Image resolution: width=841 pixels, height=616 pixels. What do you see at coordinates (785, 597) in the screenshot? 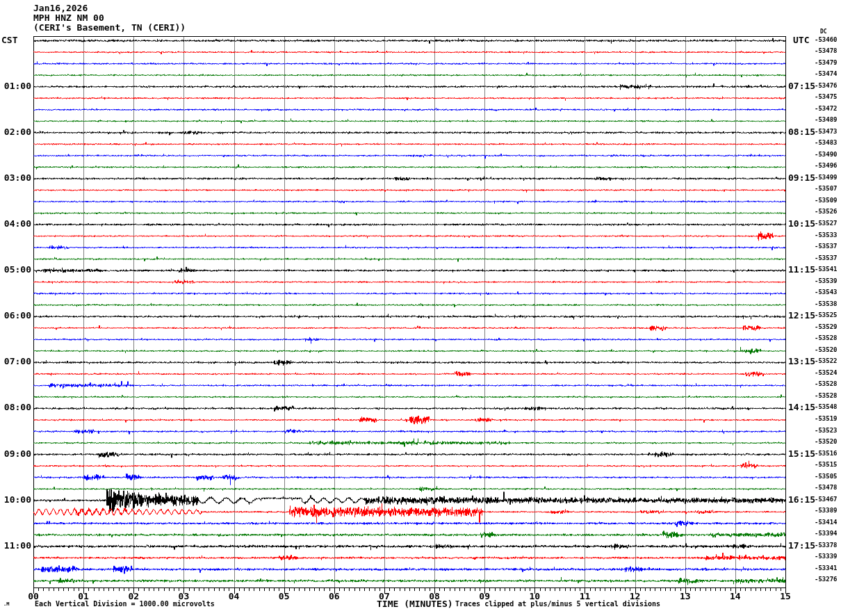
I see `x-tick-label: 15` at bounding box center [785, 597].